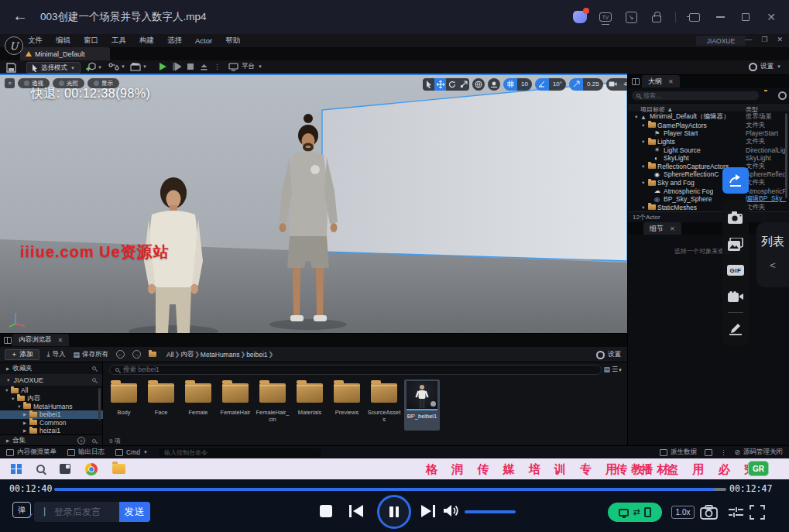 Image resolution: width=789 pixels, height=532 pixels. What do you see at coordinates (94, 441) in the screenshot?
I see `search-icon` at bounding box center [94, 441].